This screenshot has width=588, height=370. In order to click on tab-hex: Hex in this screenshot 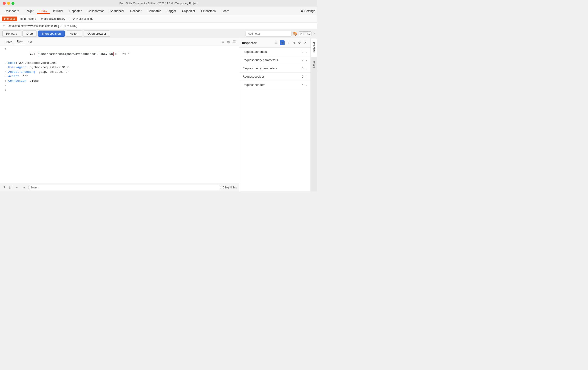, I will do `click(30, 42)`.